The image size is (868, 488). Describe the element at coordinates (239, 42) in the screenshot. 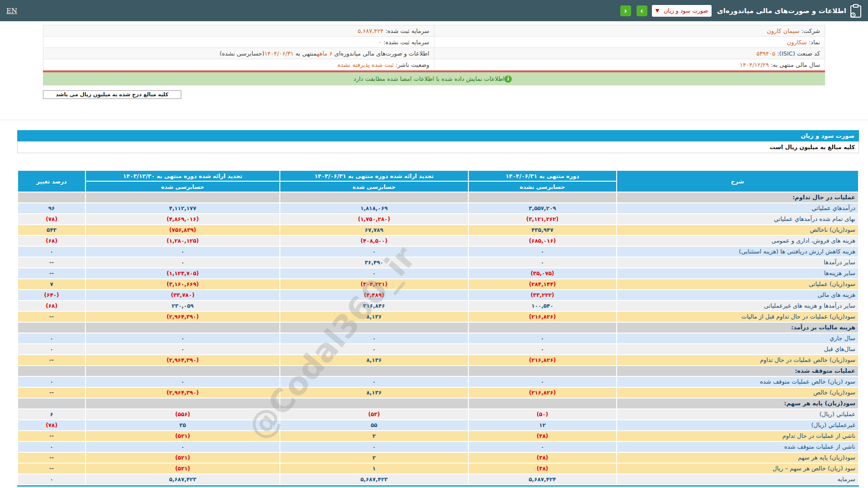

I see `company-cell-left: سرمایه ثبت نشده: ۰` at that location.